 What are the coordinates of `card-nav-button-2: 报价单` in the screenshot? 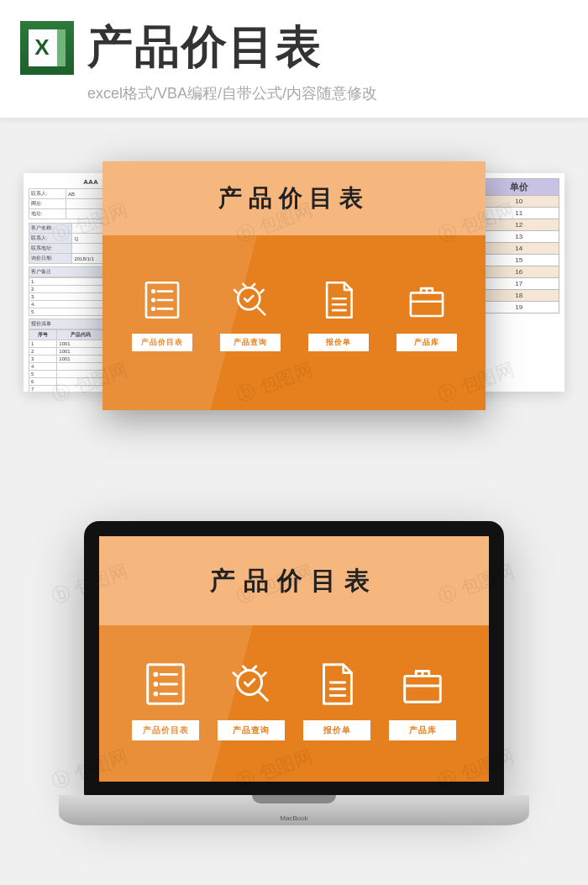 It's located at (339, 343).